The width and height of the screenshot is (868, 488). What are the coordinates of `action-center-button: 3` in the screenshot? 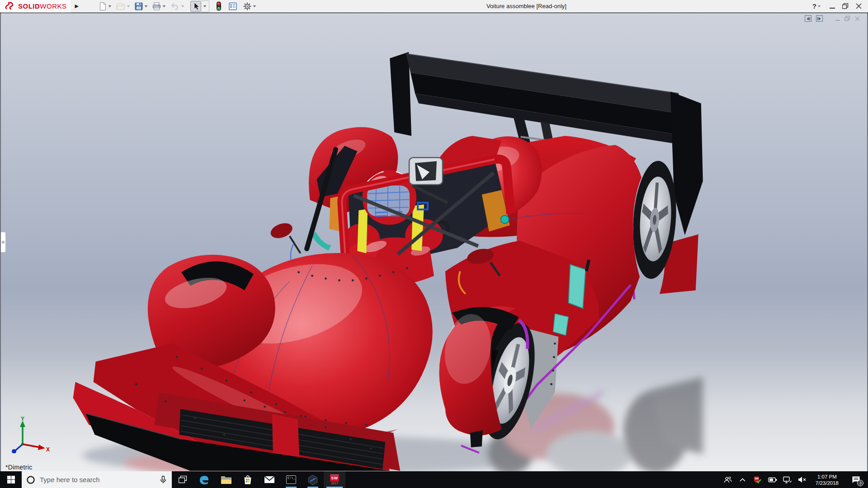 It's located at (856, 480).